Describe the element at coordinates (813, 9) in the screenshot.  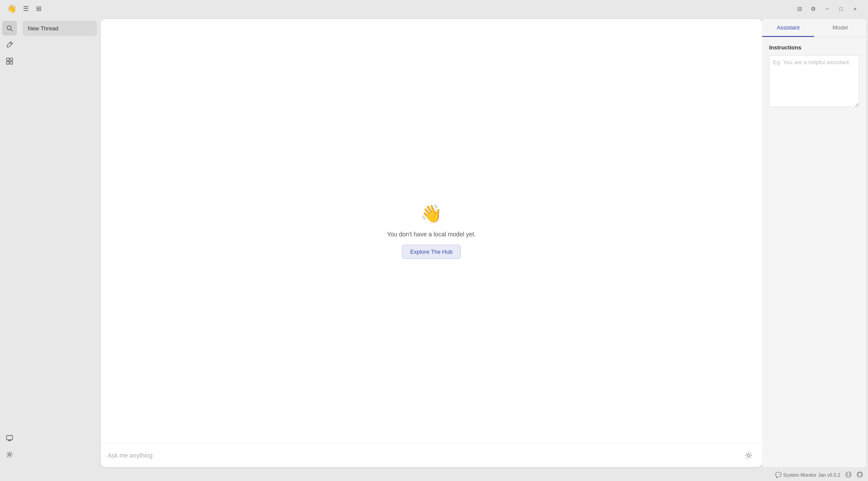
I see `settings-button: ⚙` at that location.